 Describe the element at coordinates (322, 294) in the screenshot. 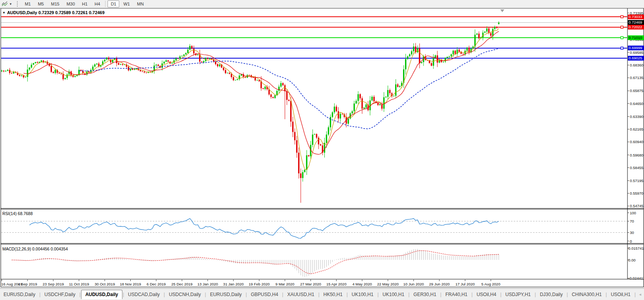

I see `chart-tab-bar: EURUSD,Daily|USDCHF,Daily|AUDUSD,Daily|U…` at that location.